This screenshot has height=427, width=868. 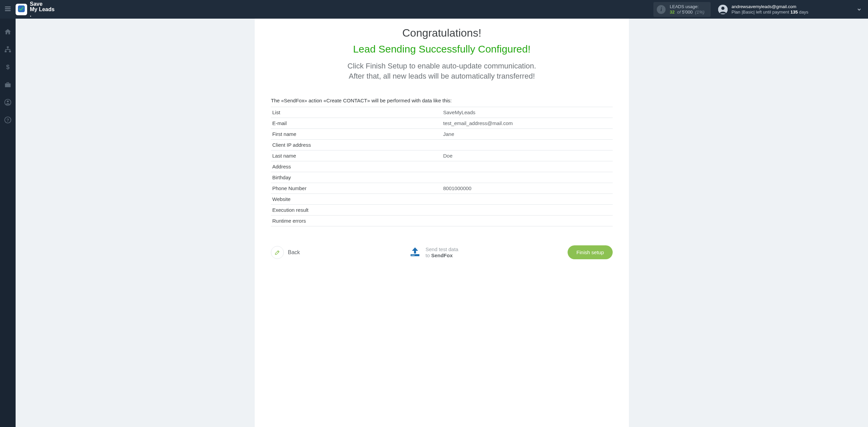 I want to click on preview-table: ListSaveMyLeadsE-mailtest_email_address@…, so click(x=442, y=167).